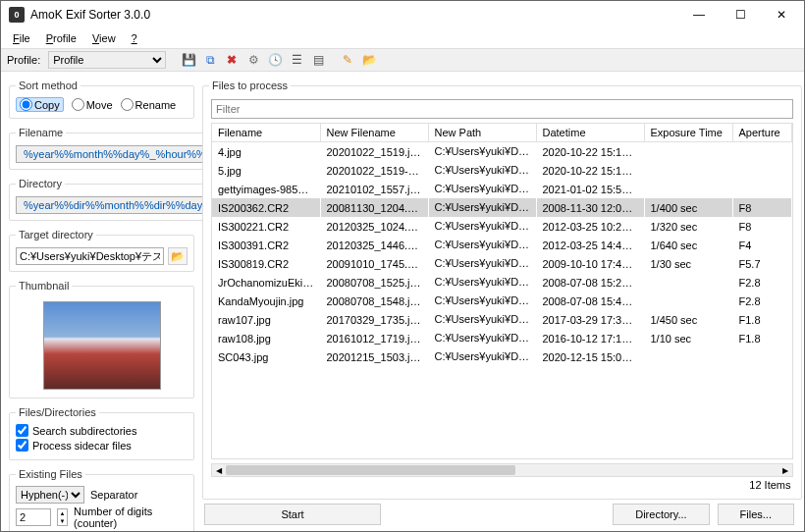 The height and width of the screenshot is (532, 805). I want to click on edit-icon: ✎, so click(348, 60).